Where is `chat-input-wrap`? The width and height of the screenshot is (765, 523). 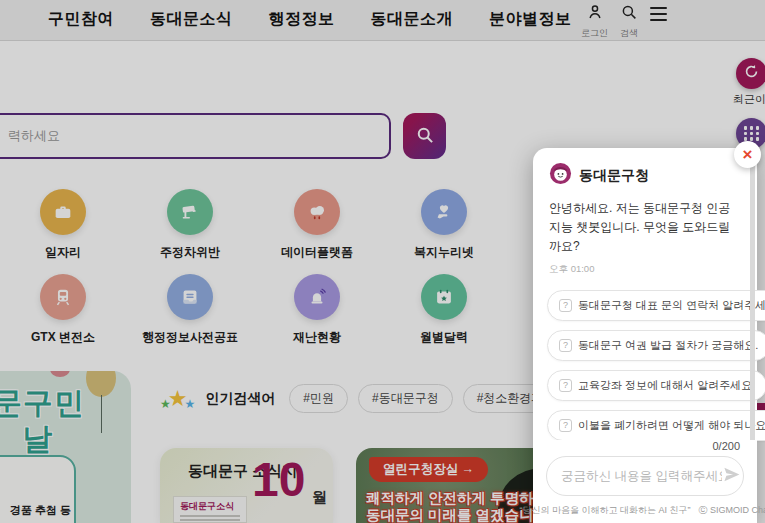
chat-input-wrap is located at coordinates (645, 476).